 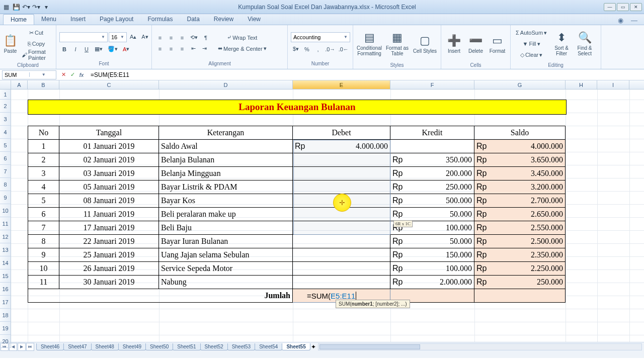 What do you see at coordinates (36, 44) in the screenshot?
I see `copy-button: ⎘ Copy` at bounding box center [36, 44].